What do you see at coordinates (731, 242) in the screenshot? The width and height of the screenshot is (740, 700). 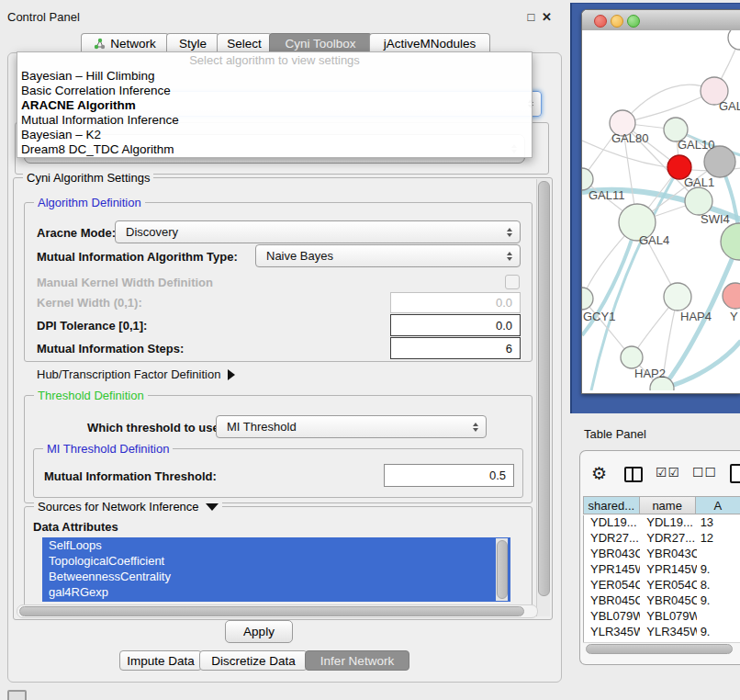 I see `network-node-right-big` at bounding box center [731, 242].